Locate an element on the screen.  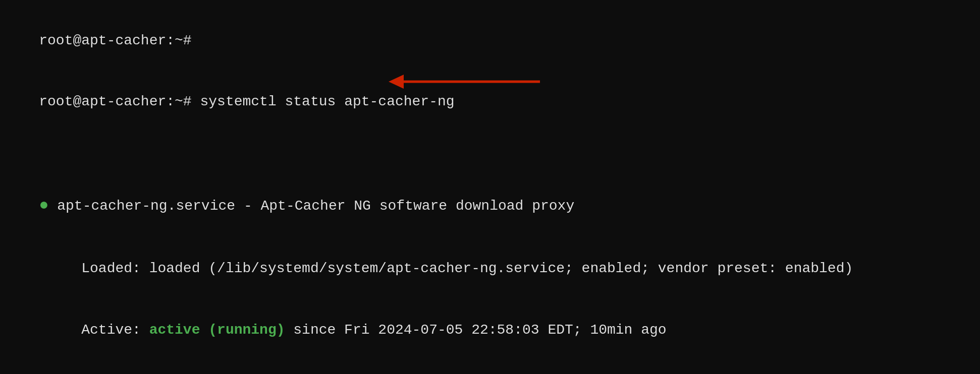
active-suffix: since Fri 2024-07-05 22:58:03 EDT; 10min… is located at coordinates (476, 330).